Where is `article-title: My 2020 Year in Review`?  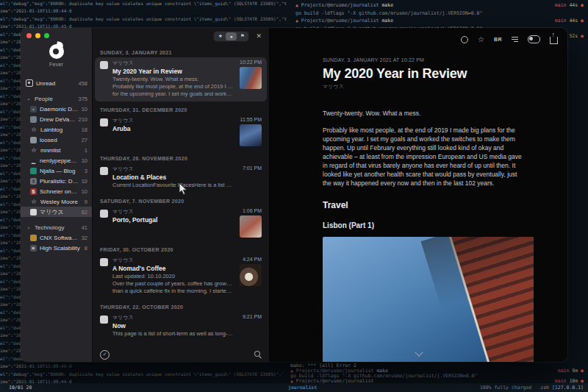
article-title: My 2020 Year in Review is located at coordinates (423, 74).